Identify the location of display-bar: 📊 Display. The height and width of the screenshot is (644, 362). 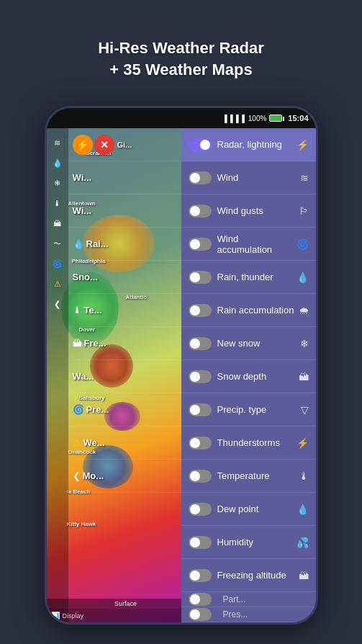
(114, 615).